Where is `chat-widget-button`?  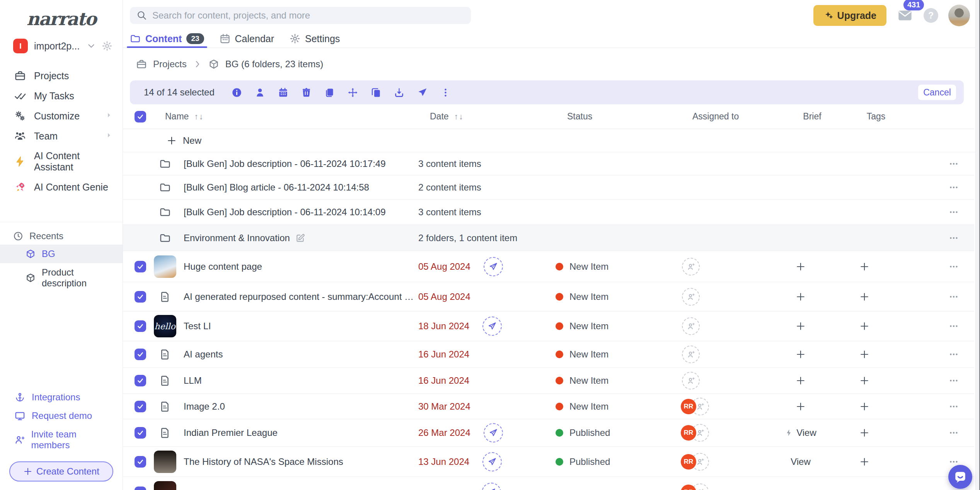 chat-widget-button is located at coordinates (960, 477).